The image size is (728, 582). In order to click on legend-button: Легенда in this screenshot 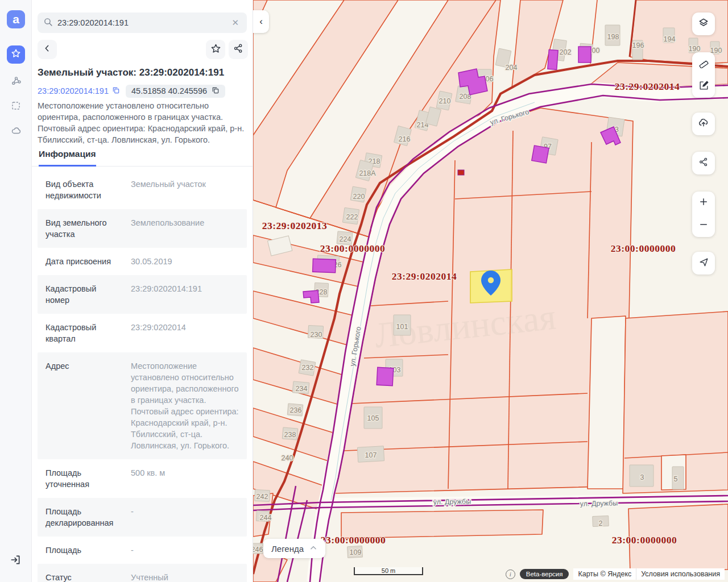, I will do `click(295, 548)`.